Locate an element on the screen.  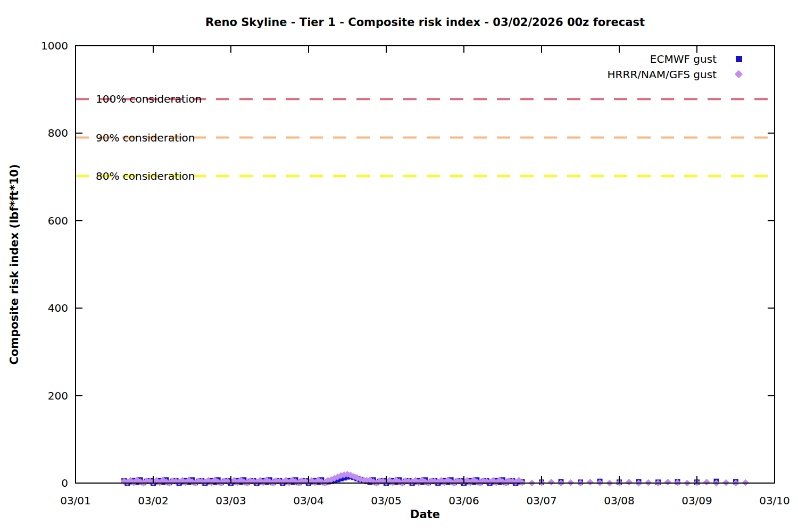
x-axis-tick-label: 03/06 is located at coordinates (464, 501).